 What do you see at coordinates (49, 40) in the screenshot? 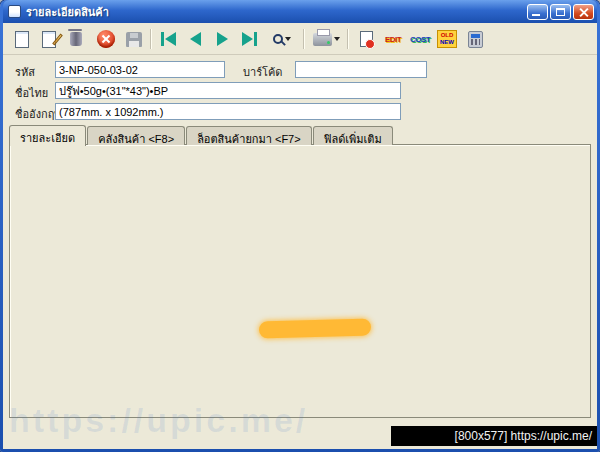
I see `edit-icon` at bounding box center [49, 40].